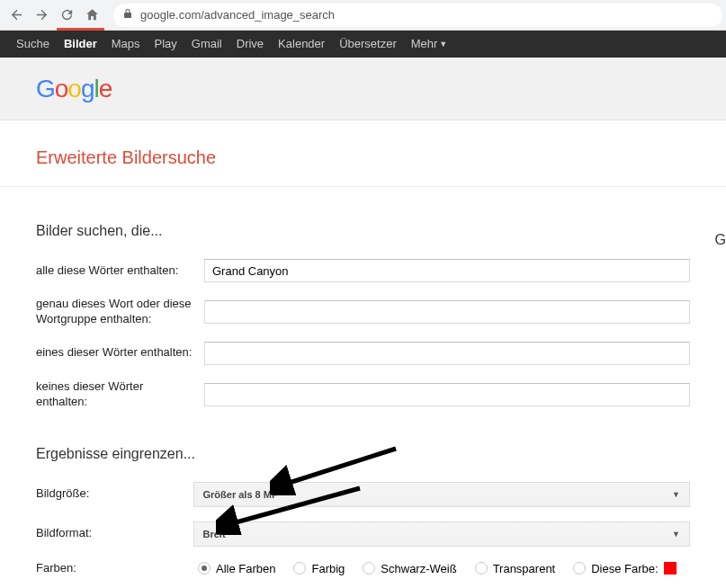 The image size is (726, 588). What do you see at coordinates (447, 271) in the screenshot?
I see `input-all-words` at bounding box center [447, 271].